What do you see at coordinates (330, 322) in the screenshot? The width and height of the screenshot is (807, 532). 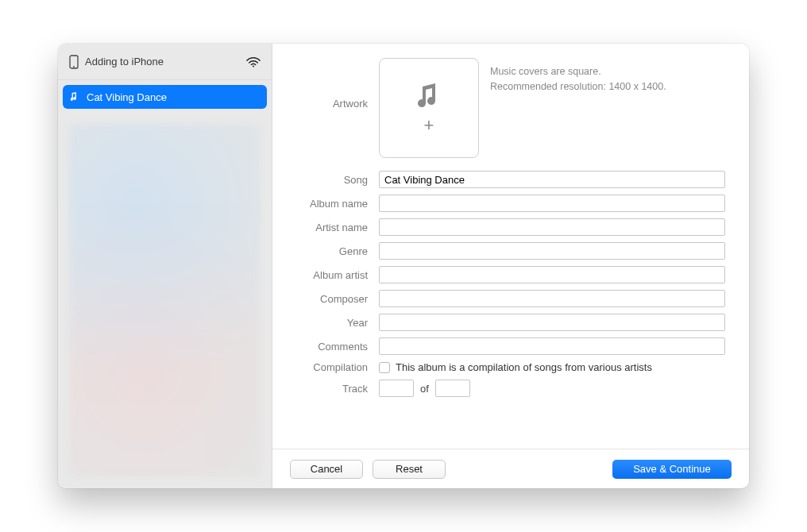 I see `year-label: Year` at bounding box center [330, 322].